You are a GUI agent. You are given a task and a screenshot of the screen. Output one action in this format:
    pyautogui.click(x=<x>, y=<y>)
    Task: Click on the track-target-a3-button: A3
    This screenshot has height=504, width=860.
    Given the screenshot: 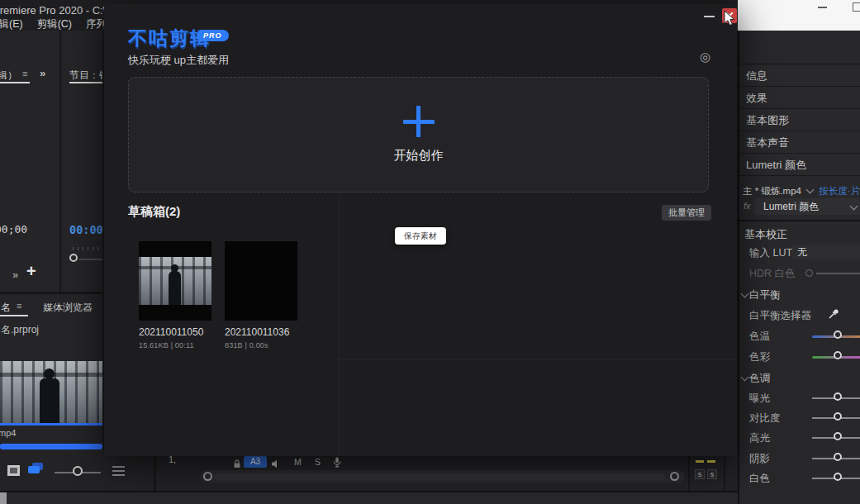 What is the action you would take?
    pyautogui.click(x=255, y=462)
    